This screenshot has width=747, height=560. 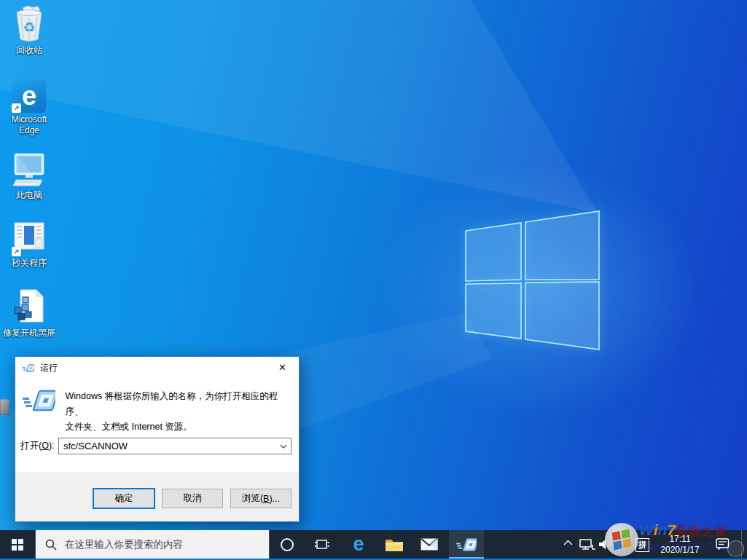 What do you see at coordinates (606, 545) in the screenshot?
I see `speaker-icon` at bounding box center [606, 545].